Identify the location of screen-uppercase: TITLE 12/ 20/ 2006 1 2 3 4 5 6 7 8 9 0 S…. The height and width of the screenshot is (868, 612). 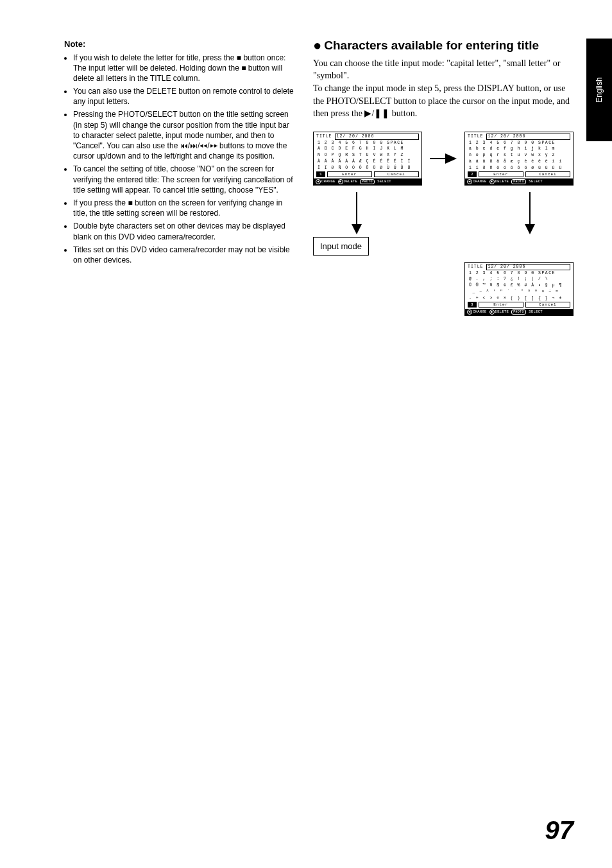
(368, 159).